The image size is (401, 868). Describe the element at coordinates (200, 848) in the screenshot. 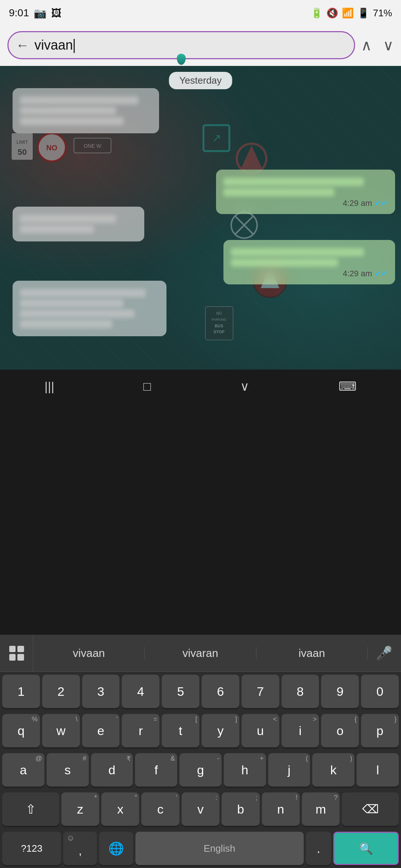

I see `bottom-row: ?123 ☺ , 🌐 English . 🔍` at that location.